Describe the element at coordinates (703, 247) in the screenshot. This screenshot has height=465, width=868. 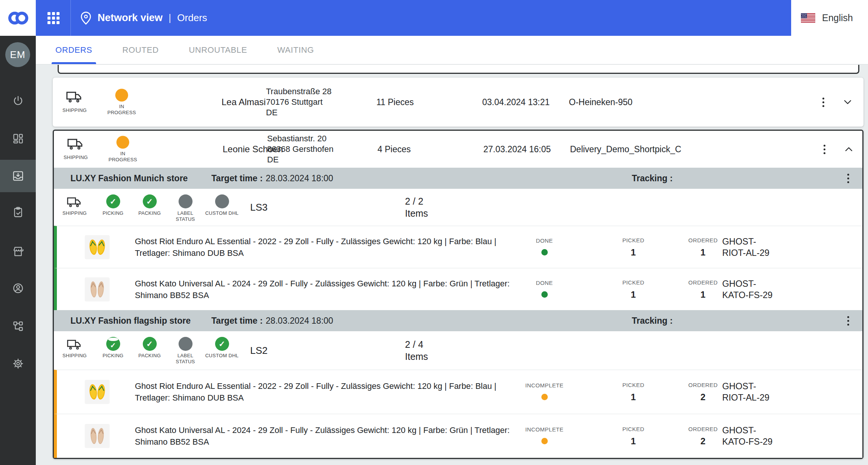
I see `item-ordered: ORDERED 1` at that location.